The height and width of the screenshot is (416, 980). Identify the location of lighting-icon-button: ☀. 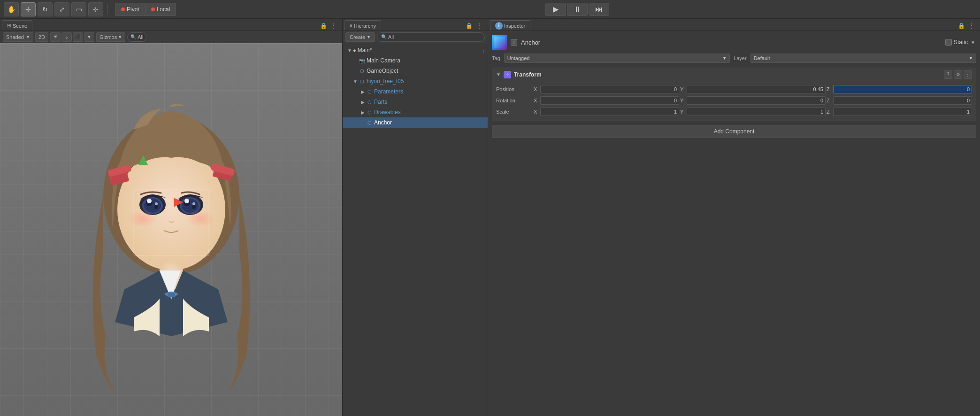
(55, 37).